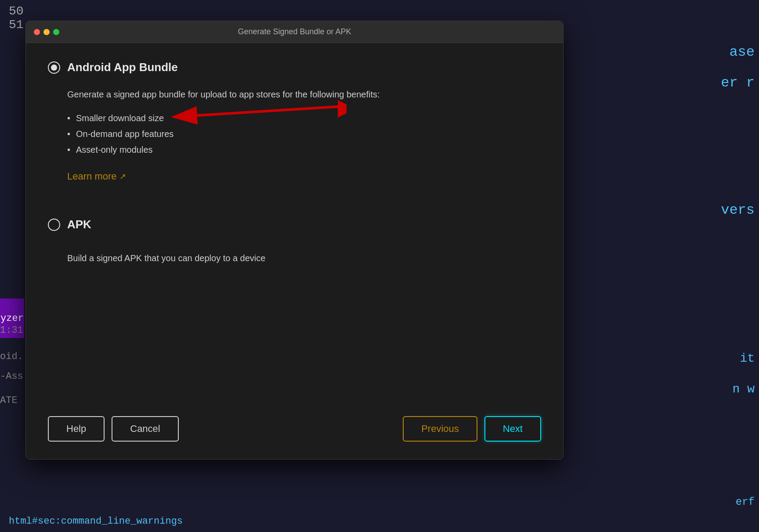  Describe the element at coordinates (123, 176) in the screenshot. I see `learn-more-arrow-icon: ↗` at that location.